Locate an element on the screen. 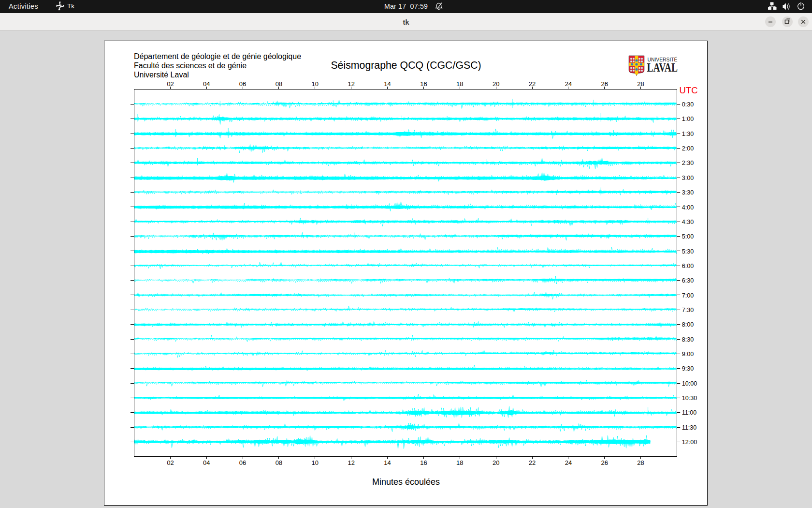 This screenshot has height=508, width=812. svg-text: 1:00 is located at coordinates (688, 119).